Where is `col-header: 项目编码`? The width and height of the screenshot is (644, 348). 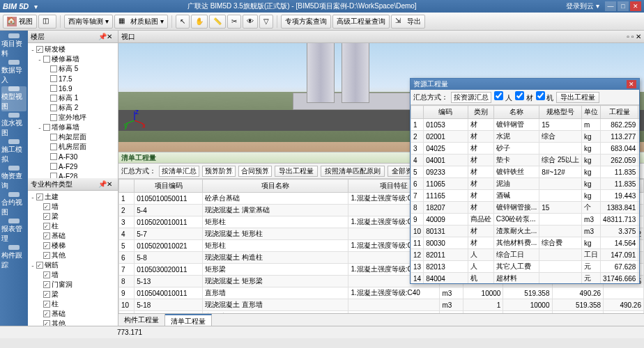 col-header: 项目编码 is located at coordinates (169, 187).